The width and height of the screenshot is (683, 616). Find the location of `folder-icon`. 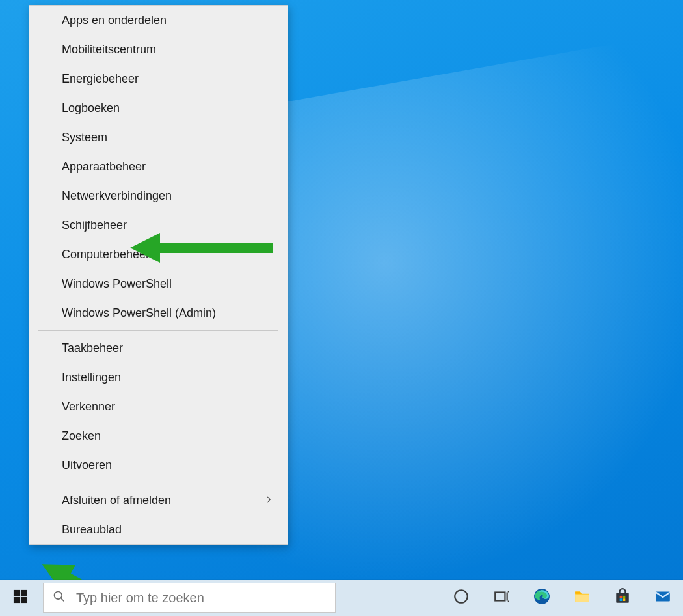

folder-icon is located at coordinates (582, 598).